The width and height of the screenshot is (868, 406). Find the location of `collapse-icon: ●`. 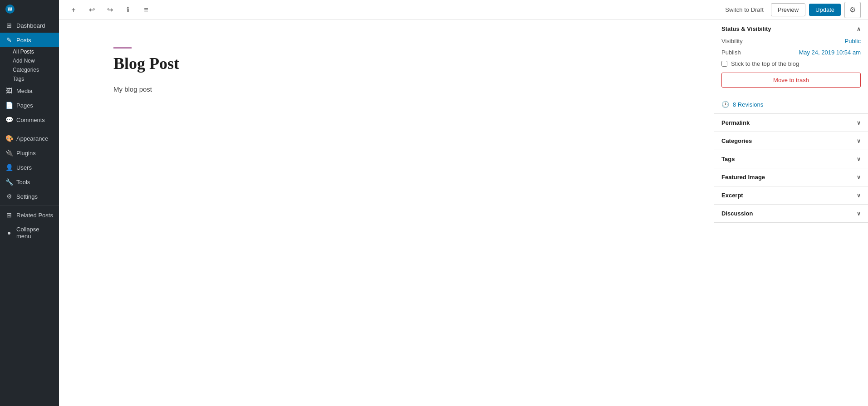

collapse-icon: ● is located at coordinates (9, 233).